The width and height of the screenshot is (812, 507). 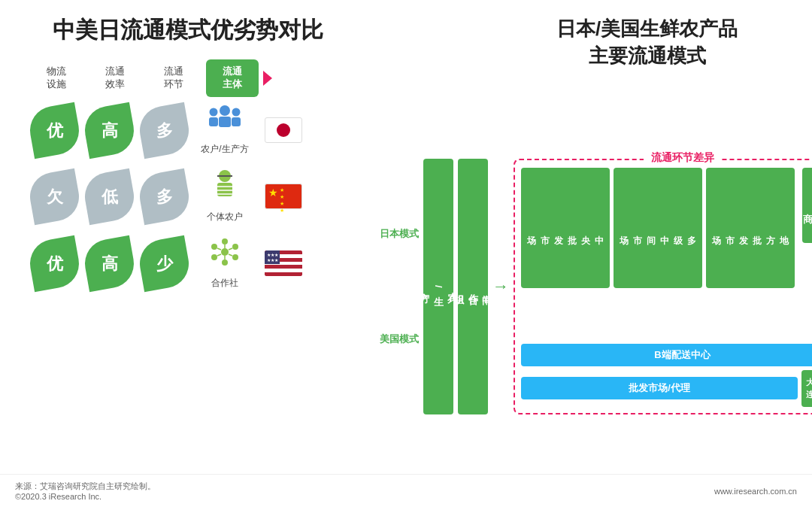 I want to click on badge-duo-1: 多, so click(x=164, y=129).